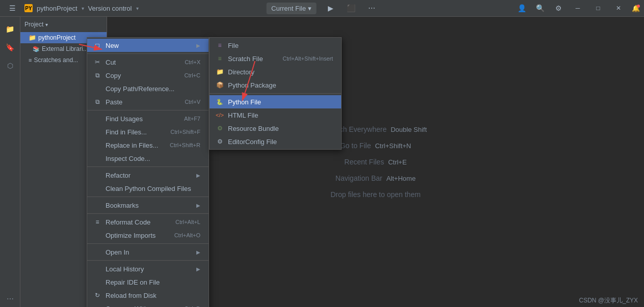 Image resolution: width=644 pixels, height=307 pixels. Describe the element at coordinates (97, 62) in the screenshot. I see `cut-icon: ✂` at that location.